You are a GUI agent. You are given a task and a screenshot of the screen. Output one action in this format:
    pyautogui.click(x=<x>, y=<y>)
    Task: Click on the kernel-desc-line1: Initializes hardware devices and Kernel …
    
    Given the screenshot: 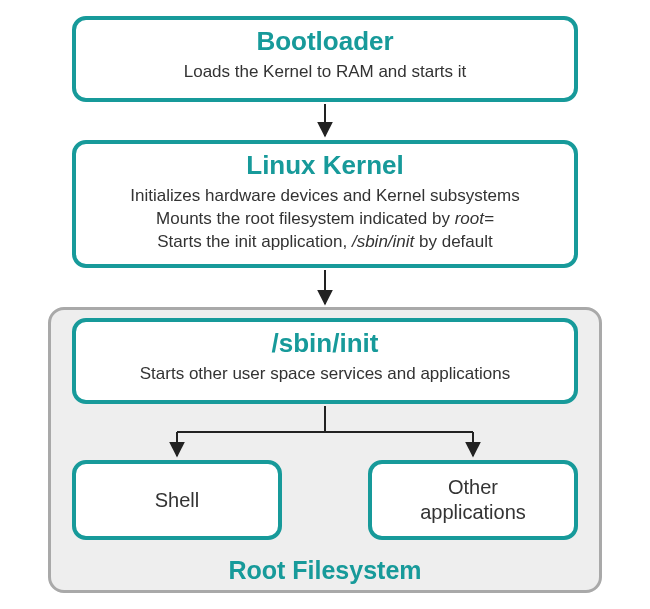 What is the action you would take?
    pyautogui.click(x=324, y=196)
    